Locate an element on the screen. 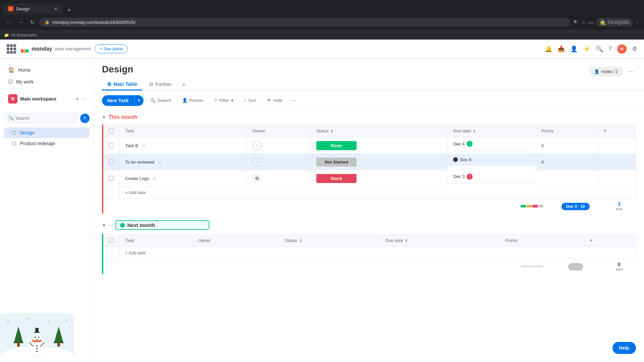  sidebar-item-my-work: ☑ My work is located at coordinates (47, 82).